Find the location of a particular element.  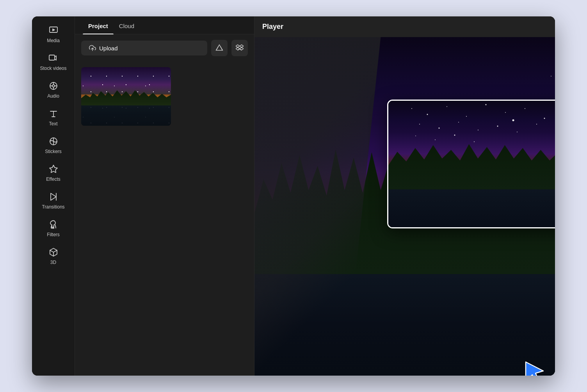

sidebar-item-stickers: Stickers is located at coordinates (53, 145).